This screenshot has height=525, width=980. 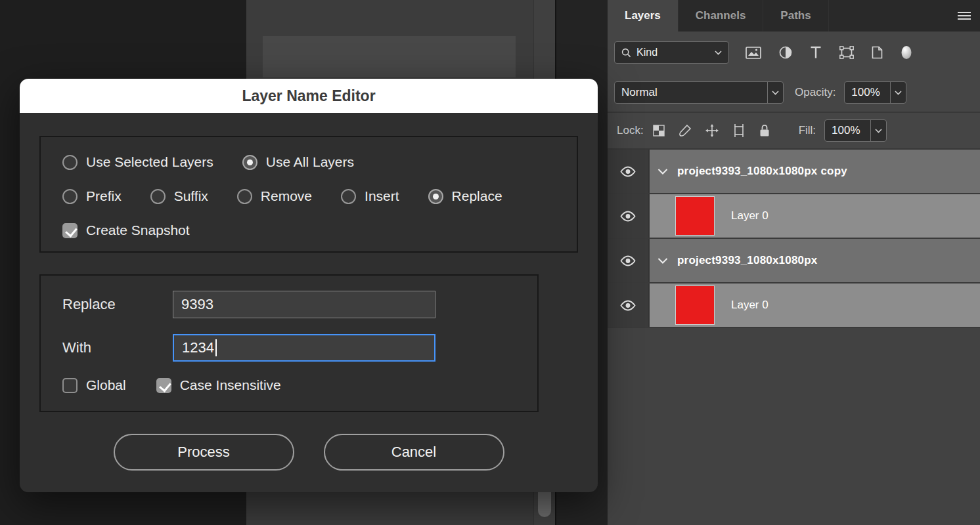 I want to click on tab-layers-label: Layers, so click(x=642, y=16).